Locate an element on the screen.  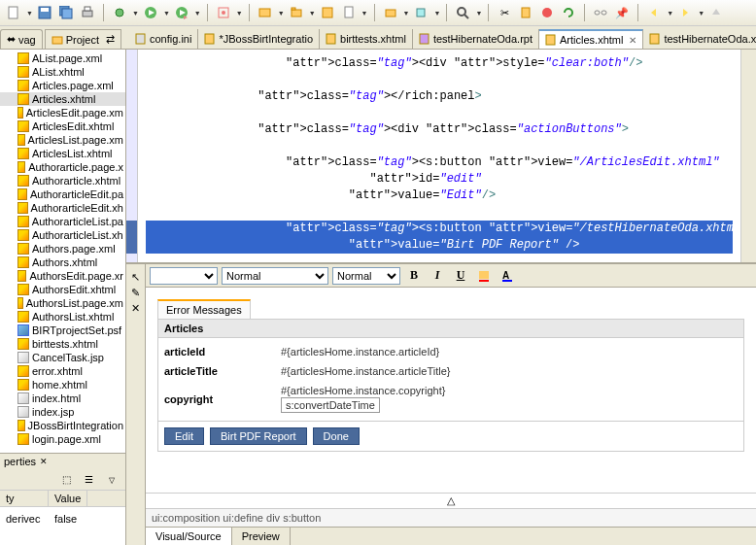
tree-item: AuthorsEdit.page.xr is located at coordinates (62, 276).